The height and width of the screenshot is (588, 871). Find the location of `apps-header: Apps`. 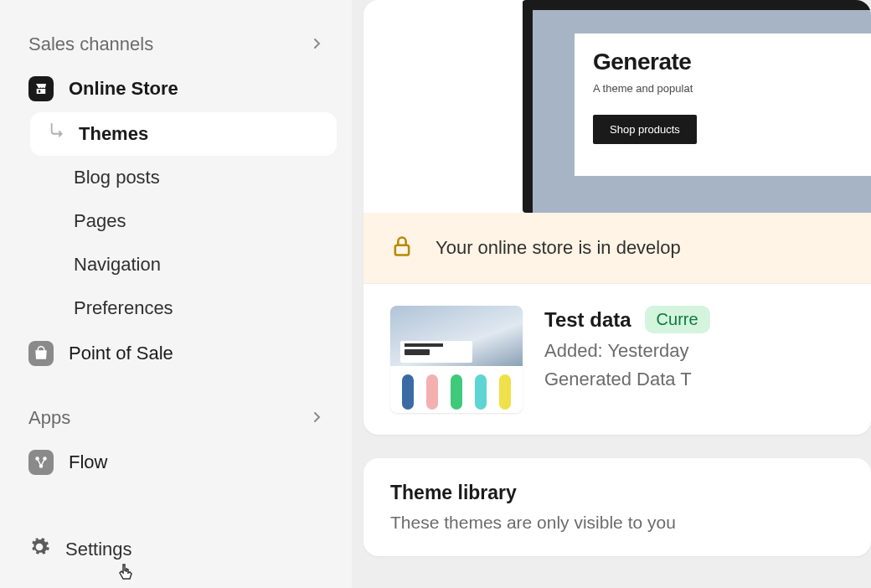

apps-header: Apps is located at coordinates (176, 418).